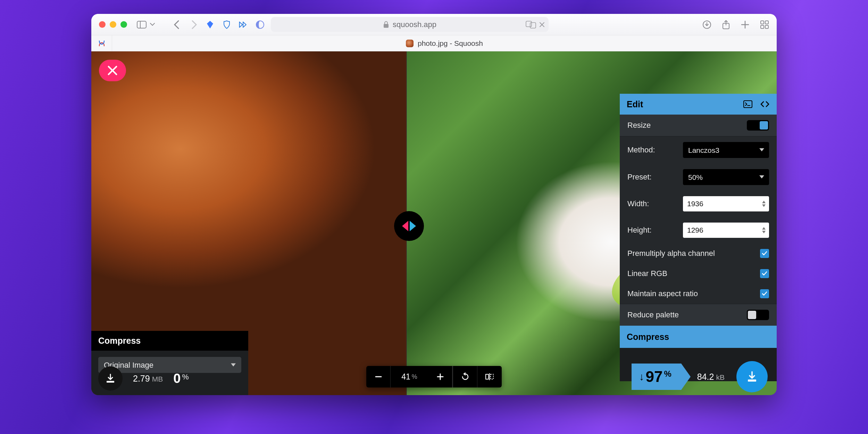  I want to click on width-label: Width:, so click(652, 204).